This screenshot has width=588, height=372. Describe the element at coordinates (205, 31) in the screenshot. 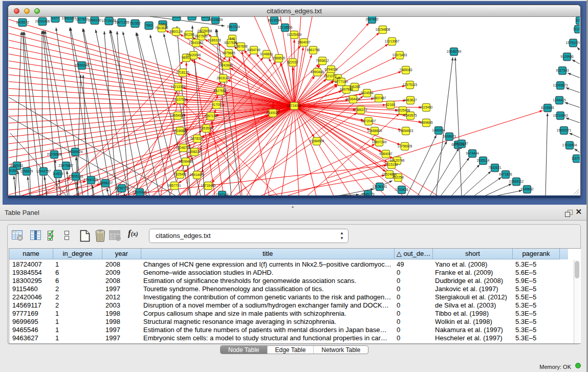

I see `svg-text: 28226058` at that location.